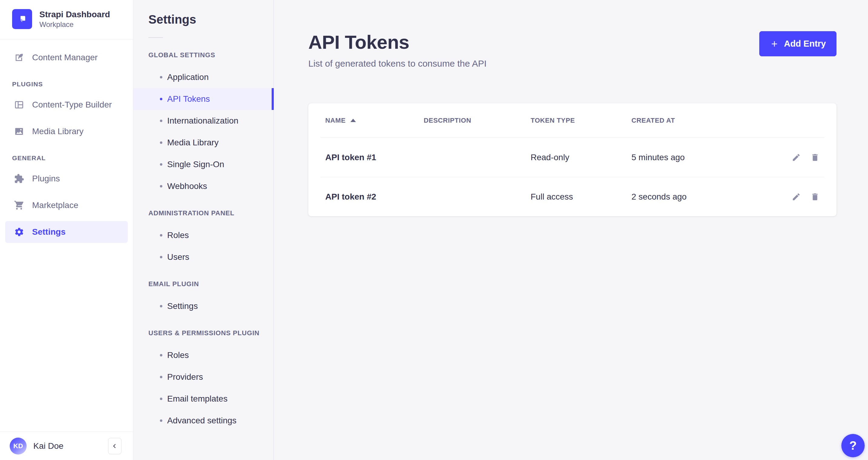  What do you see at coordinates (67, 446) in the screenshot?
I see `nav-footer: KD Kai Doe` at bounding box center [67, 446].